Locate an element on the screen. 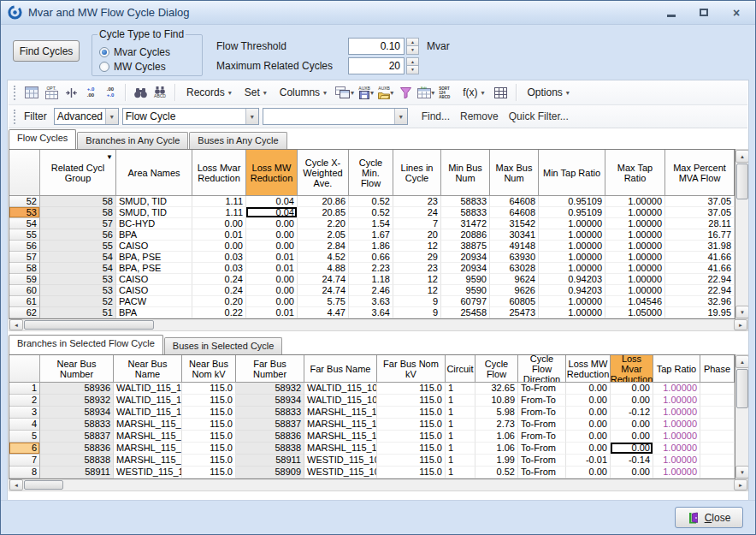 This screenshot has width=756, height=535. sort-icon: SORT 124 ABCD is located at coordinates (446, 92).